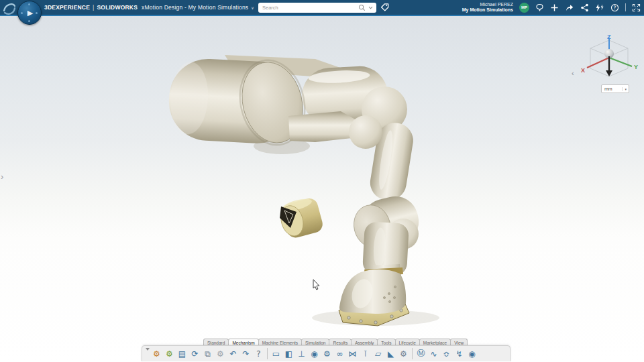 This screenshot has height=362, width=644. What do you see at coordinates (390, 354) in the screenshot?
I see `wedge-icon: ◣` at bounding box center [390, 354].